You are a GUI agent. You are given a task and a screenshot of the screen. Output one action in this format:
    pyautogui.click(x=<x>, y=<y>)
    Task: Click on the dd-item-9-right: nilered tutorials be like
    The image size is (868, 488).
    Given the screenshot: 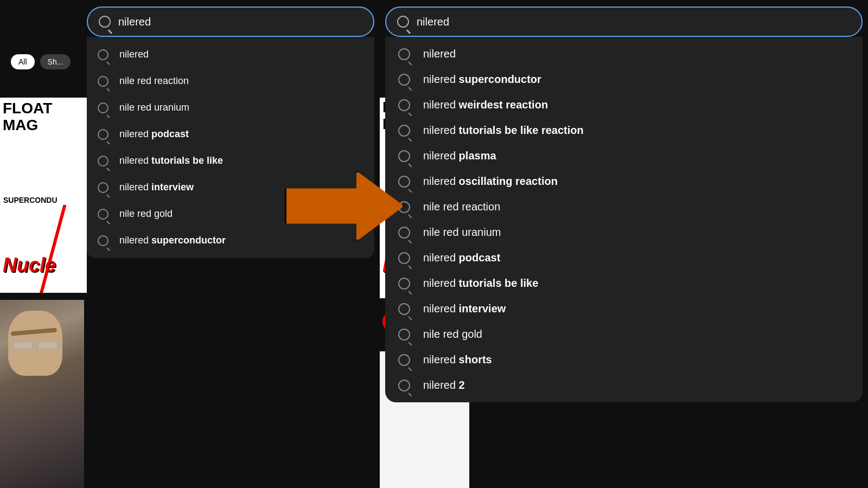 What is the action you would take?
    pyautogui.click(x=624, y=283)
    